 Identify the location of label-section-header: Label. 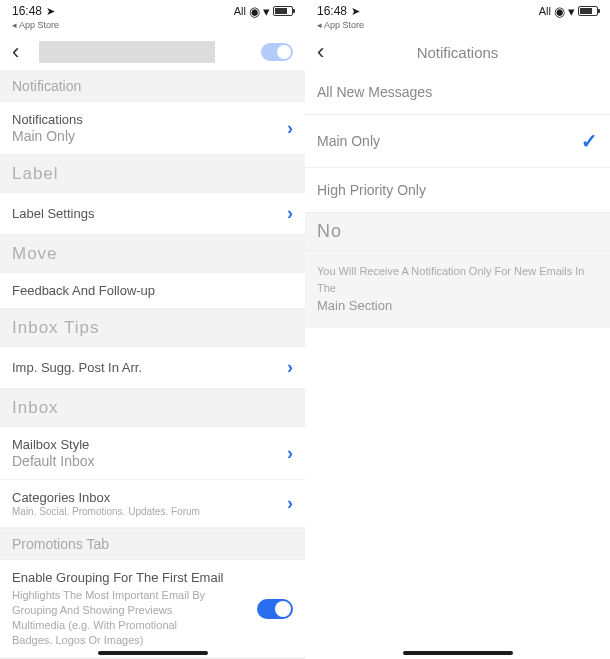
(152, 174).